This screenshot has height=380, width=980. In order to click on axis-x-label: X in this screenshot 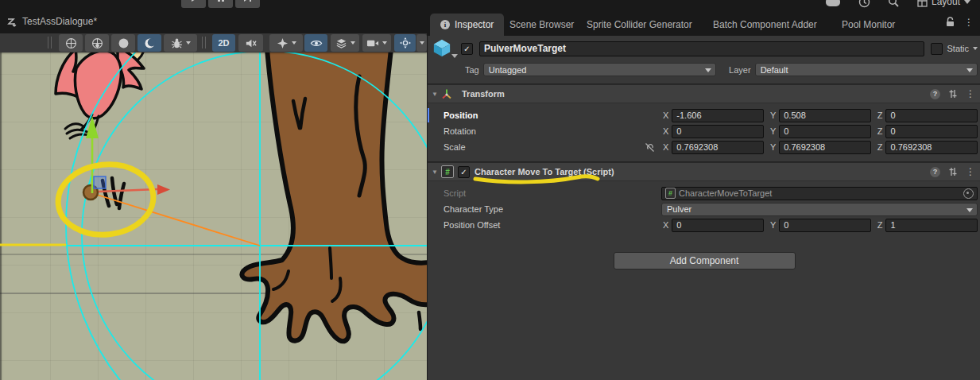, I will do `click(666, 147)`.